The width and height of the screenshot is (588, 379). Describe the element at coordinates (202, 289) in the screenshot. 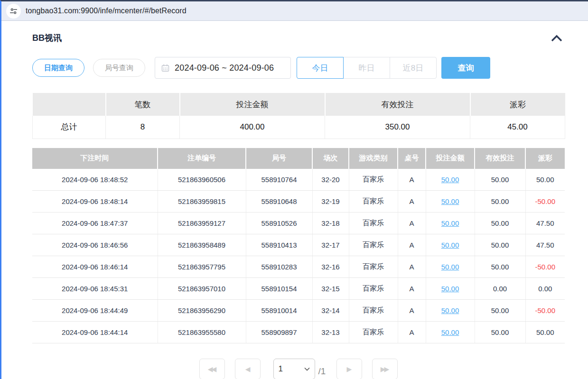

I see `cell-order-no: 521863957010` at that location.